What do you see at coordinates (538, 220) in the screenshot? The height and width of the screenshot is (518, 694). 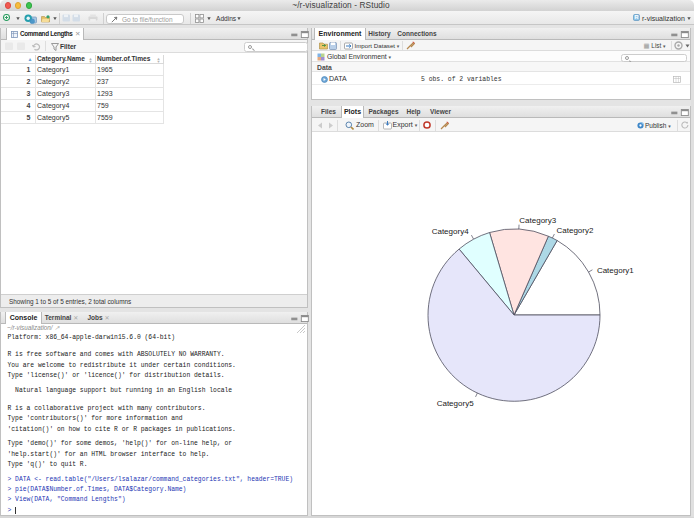 I see `svg-text: Category3` at bounding box center [538, 220].